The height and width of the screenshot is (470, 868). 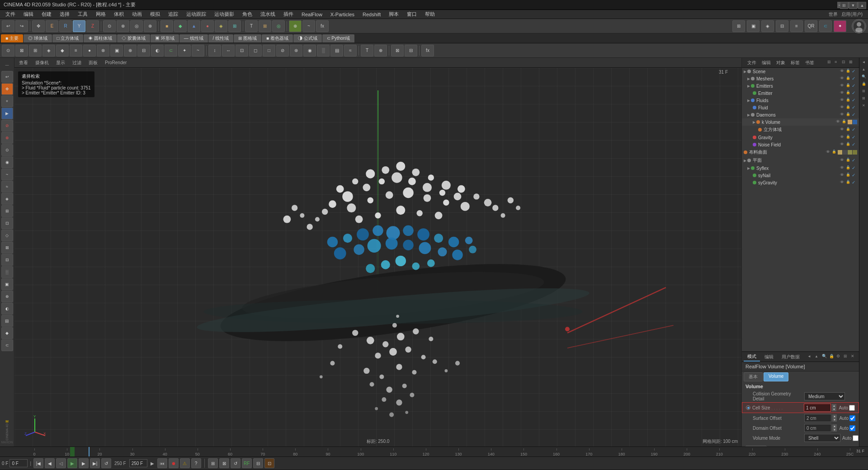 I want to click on cell-size-input, so click(x=817, y=408).